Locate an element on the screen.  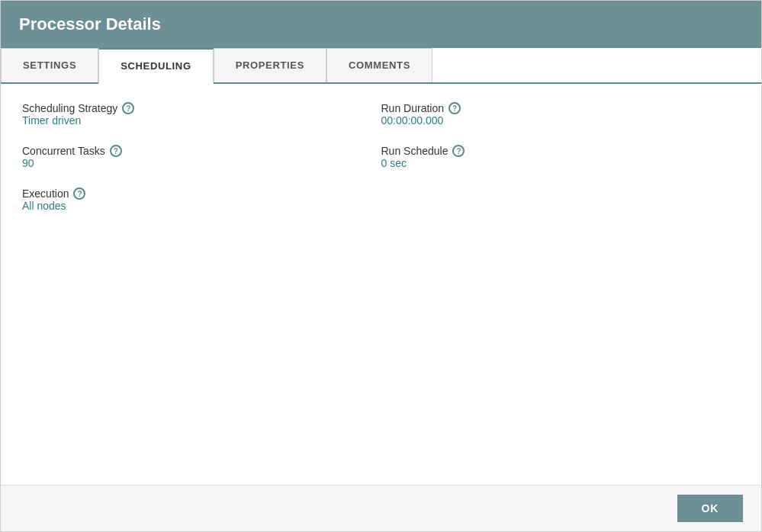
execution-help-icon: ? is located at coordinates (79, 194).